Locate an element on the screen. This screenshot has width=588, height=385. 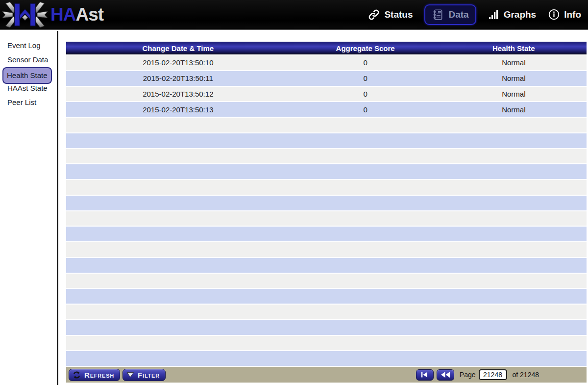
sidebar-item-event-log: Event Log is located at coordinates (28, 46).